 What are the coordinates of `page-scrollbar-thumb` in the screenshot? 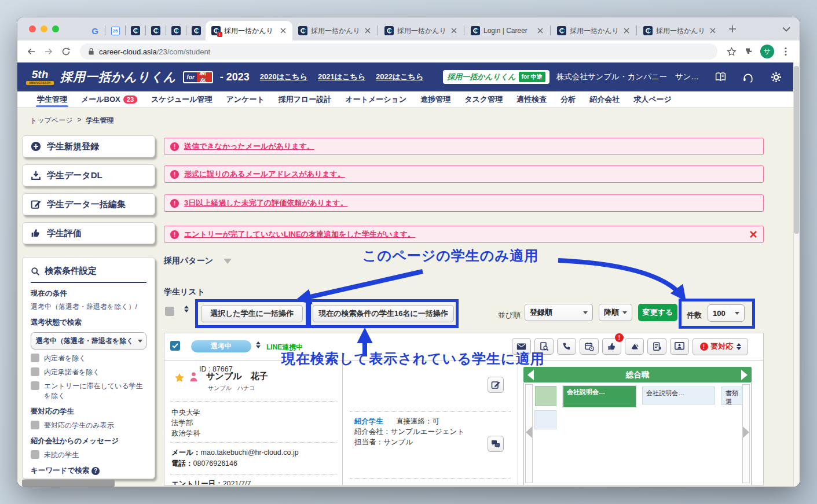 It's located at (797, 150).